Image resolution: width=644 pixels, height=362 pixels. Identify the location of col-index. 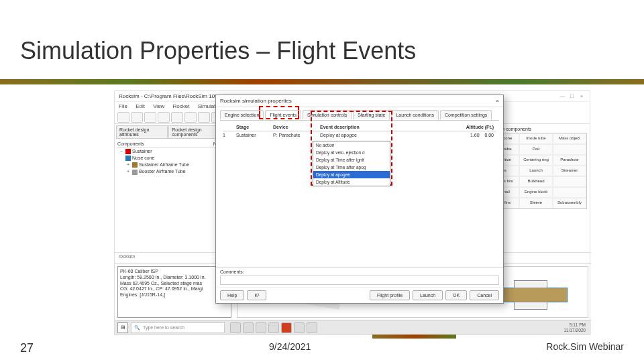
(229, 127).